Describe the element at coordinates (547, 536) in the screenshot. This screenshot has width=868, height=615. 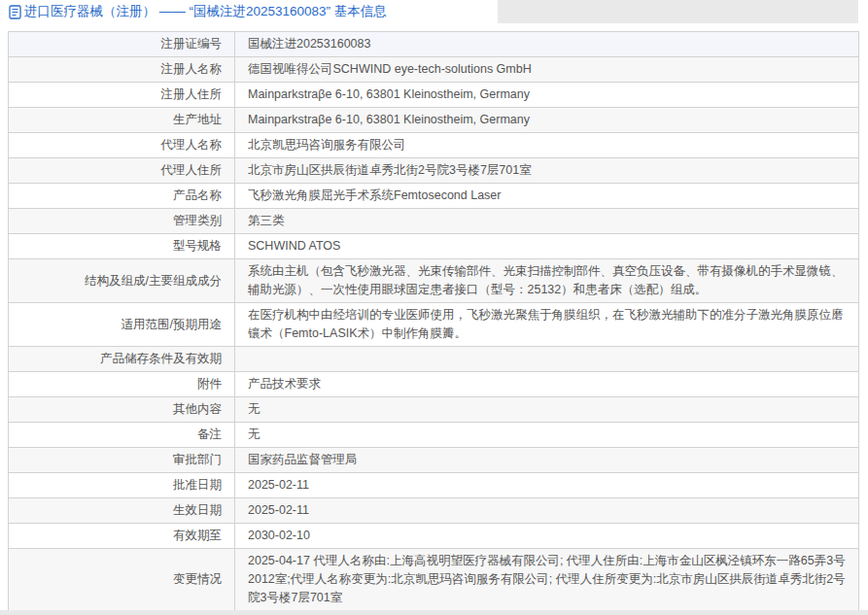
I see `row-value: 2030-02-10` at that location.